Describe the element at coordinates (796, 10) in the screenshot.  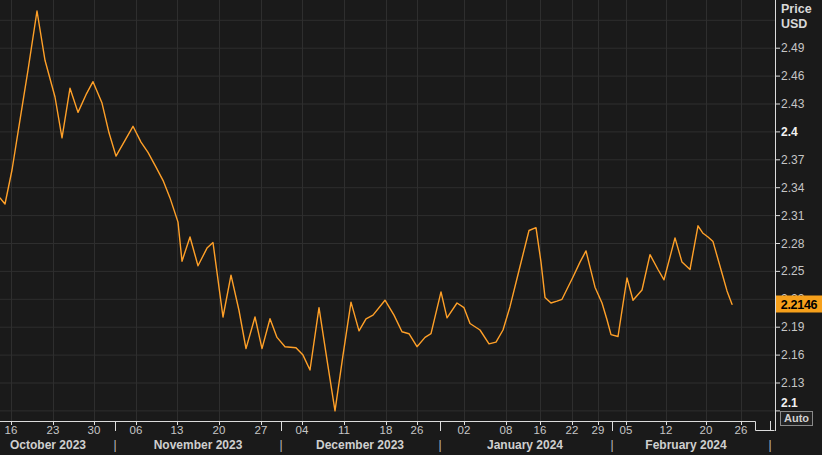
I see `price-axis-title-line1: Price` at that location.